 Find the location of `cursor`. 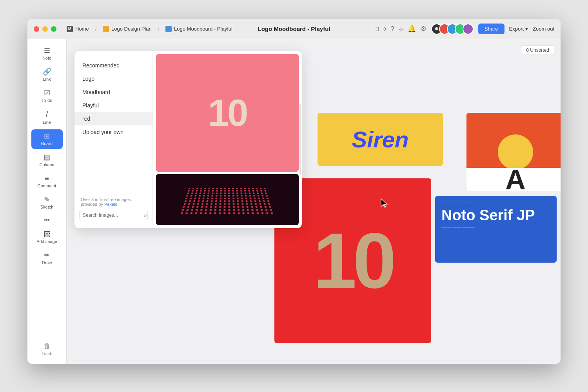

cursor is located at coordinates (384, 203).